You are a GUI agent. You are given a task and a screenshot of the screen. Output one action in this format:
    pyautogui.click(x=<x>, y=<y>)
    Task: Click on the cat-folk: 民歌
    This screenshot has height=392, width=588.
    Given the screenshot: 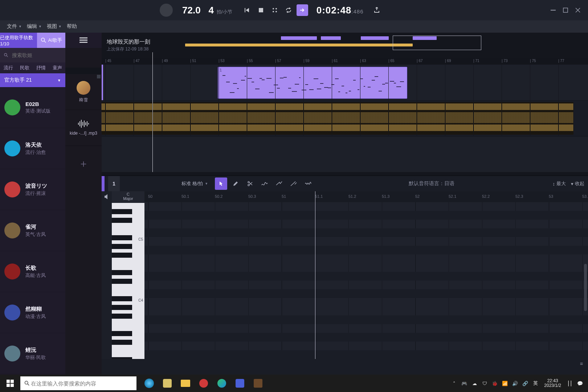 What is the action you would take?
    pyautogui.click(x=25, y=68)
    